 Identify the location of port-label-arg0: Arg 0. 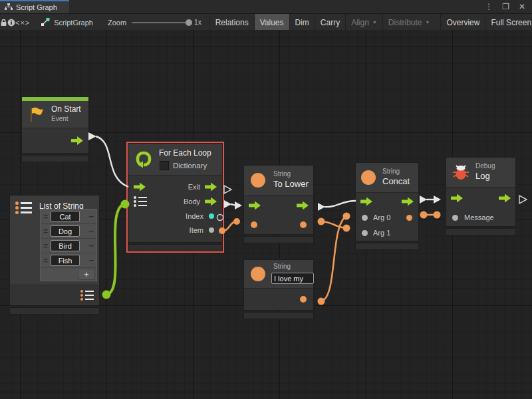
(382, 217).